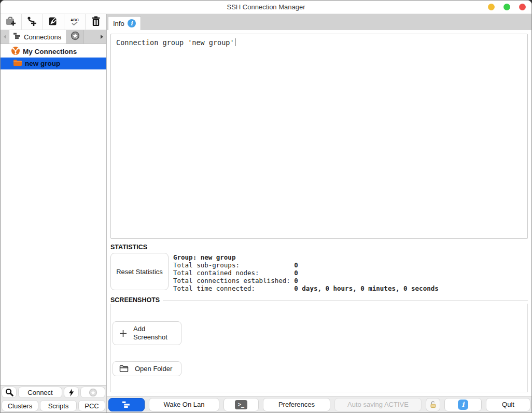 The height and width of the screenshot is (413, 532). Describe the element at coordinates (91, 406) in the screenshot. I see `tab-pcc-label: PCC` at that location.